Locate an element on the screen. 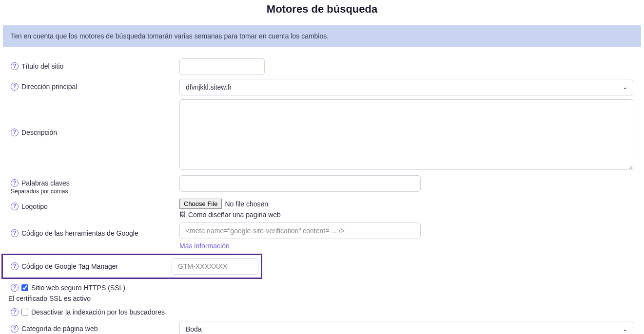 The width and height of the screenshot is (644, 334). label-no-index: Desactivar la indexación por los buscado… is located at coordinates (98, 312).